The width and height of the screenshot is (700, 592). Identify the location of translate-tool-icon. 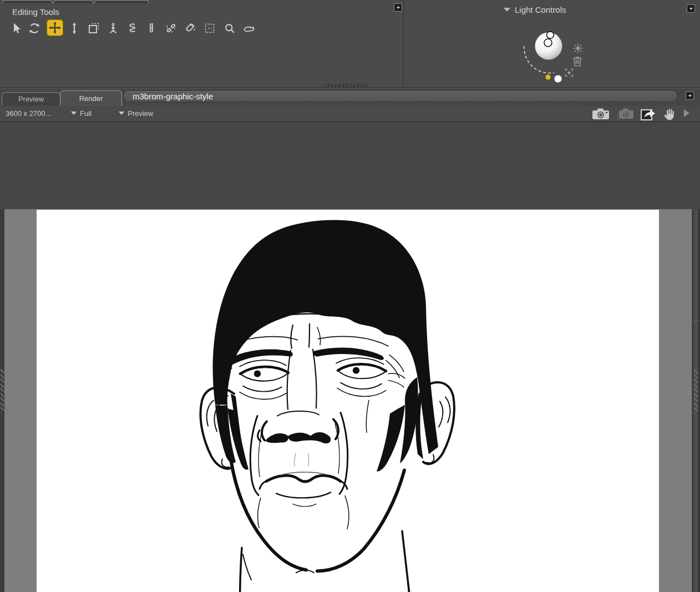
(55, 28).